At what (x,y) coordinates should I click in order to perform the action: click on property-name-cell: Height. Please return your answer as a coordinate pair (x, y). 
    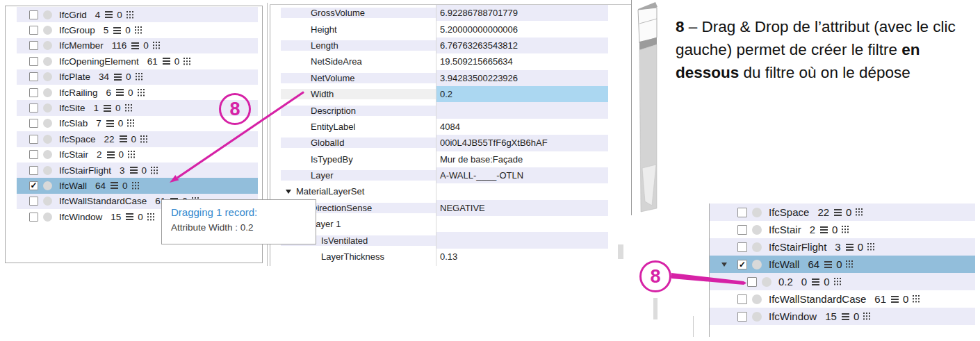
    Looking at the image, I should click on (359, 29).